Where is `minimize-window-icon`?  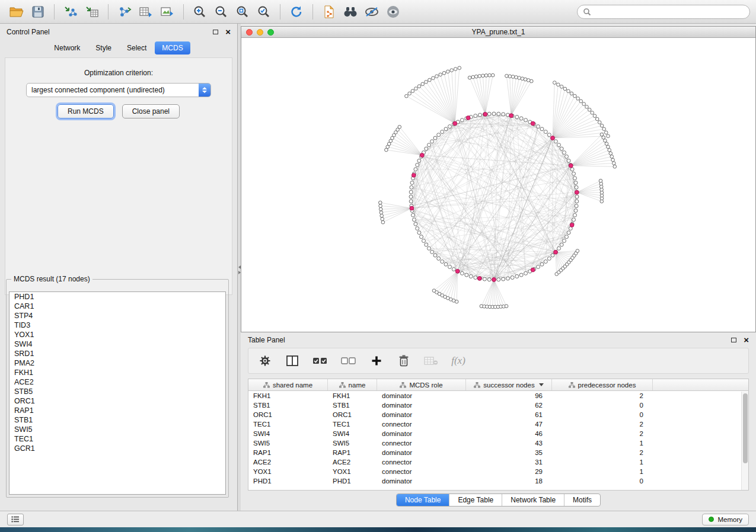
minimize-window-icon is located at coordinates (260, 32).